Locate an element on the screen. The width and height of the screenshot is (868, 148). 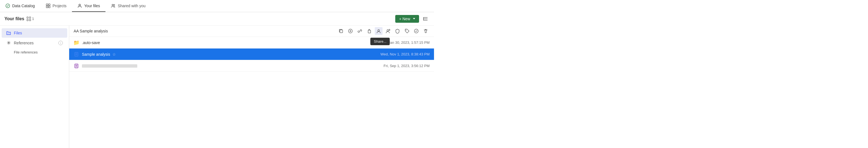
tag-button is located at coordinates (407, 31).